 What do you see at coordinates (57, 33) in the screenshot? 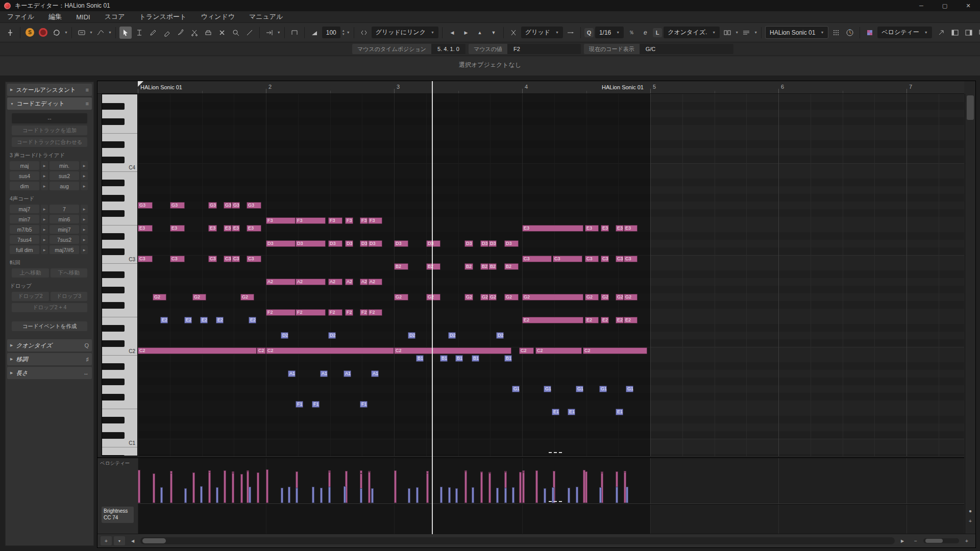
I see `acoustic-feedback-icon` at bounding box center [57, 33].